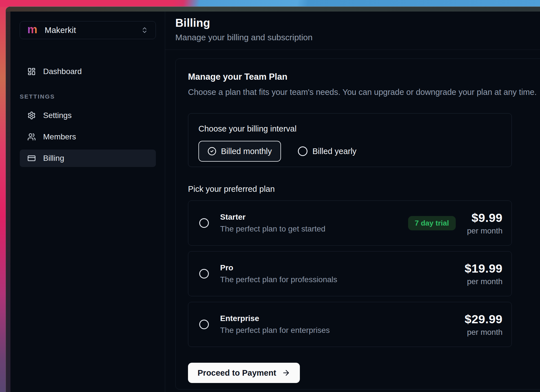  Describe the element at coordinates (327, 151) in the screenshot. I see `interval-option-yearly: Billed yearly` at that location.